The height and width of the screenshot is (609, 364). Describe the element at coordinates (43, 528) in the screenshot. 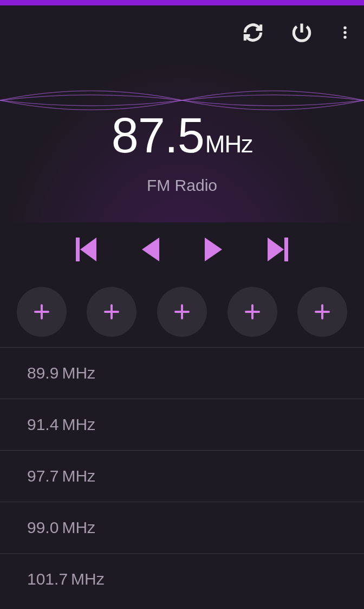

I see `station-frequency: 99.0` at that location.